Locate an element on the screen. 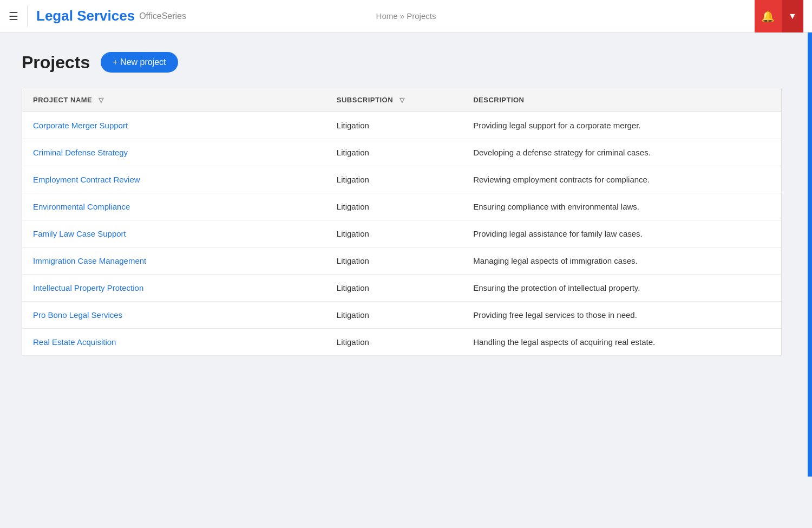 This screenshot has width=812, height=528. table-row: Family Law Case SupportLitigationProvidi… is located at coordinates (402, 234).